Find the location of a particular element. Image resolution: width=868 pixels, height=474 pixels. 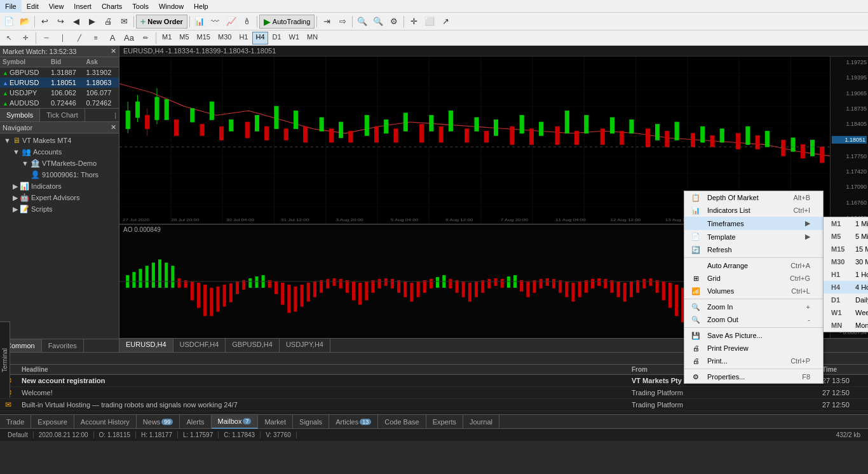

menu-help: Help is located at coordinates (201, 6).